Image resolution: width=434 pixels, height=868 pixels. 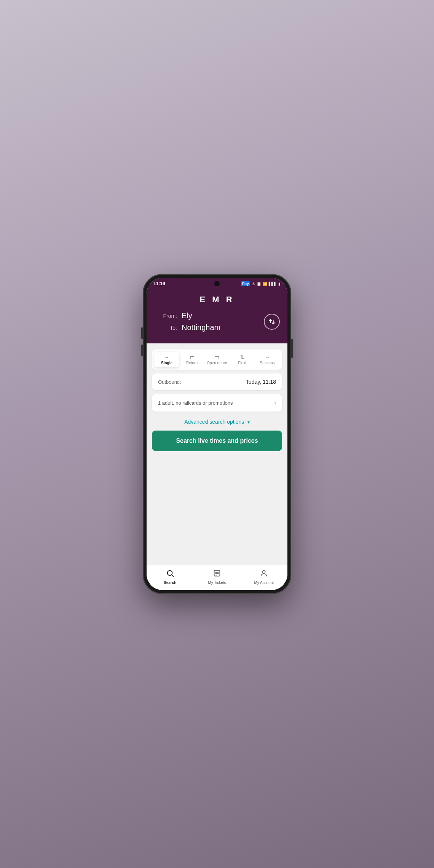 I want to click on account-nav-icon, so click(x=264, y=574).